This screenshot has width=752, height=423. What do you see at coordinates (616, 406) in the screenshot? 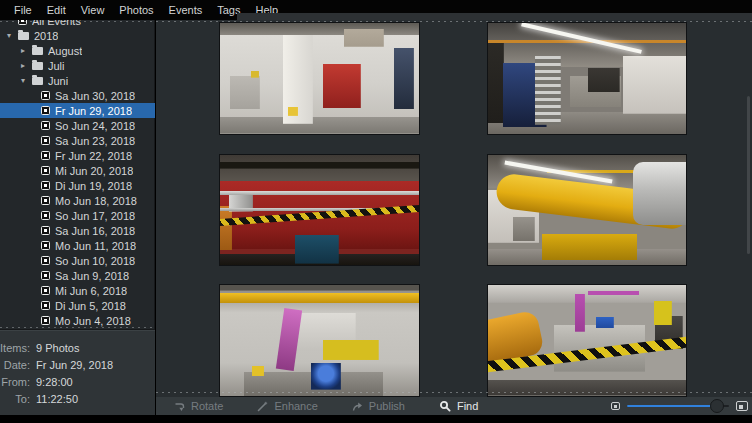
I see `small-photo-icon` at bounding box center [616, 406].